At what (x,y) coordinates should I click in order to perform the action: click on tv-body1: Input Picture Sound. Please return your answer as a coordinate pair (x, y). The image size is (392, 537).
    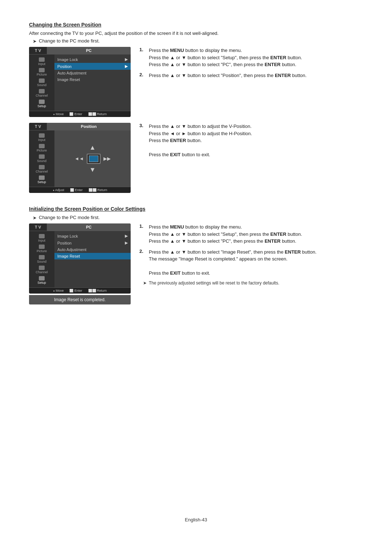
    Looking at the image, I should click on (80, 83).